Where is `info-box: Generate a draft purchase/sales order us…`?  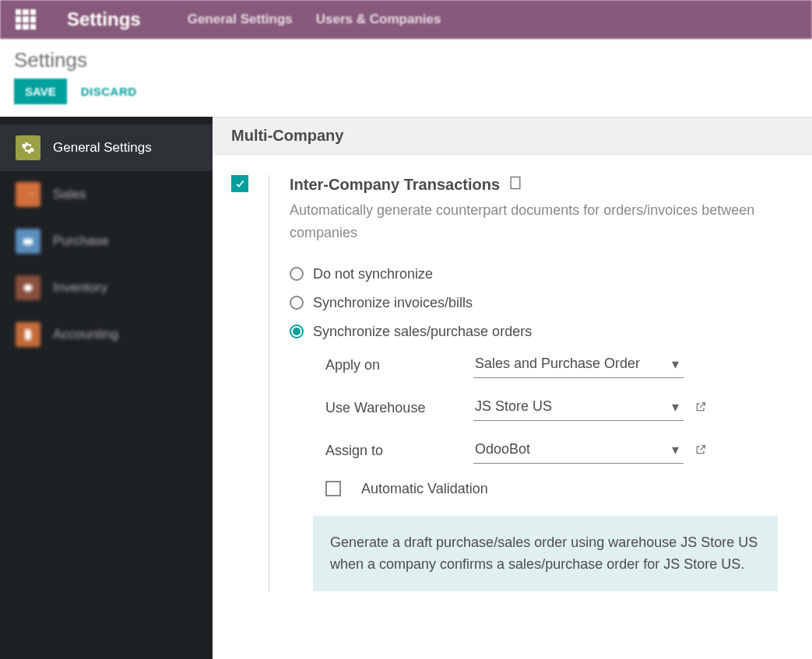
info-box: Generate a draft purchase/sales order us… is located at coordinates (545, 554).